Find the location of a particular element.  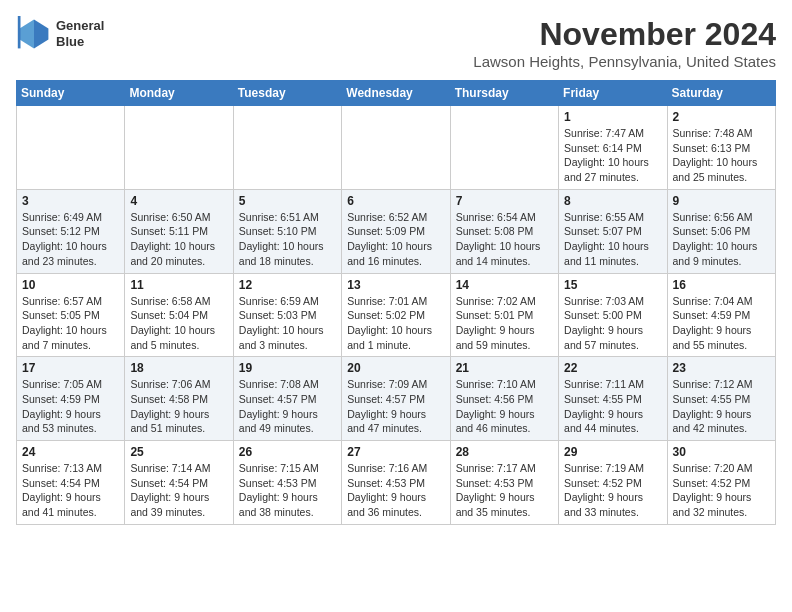

logo: General Blue is located at coordinates (60, 34).